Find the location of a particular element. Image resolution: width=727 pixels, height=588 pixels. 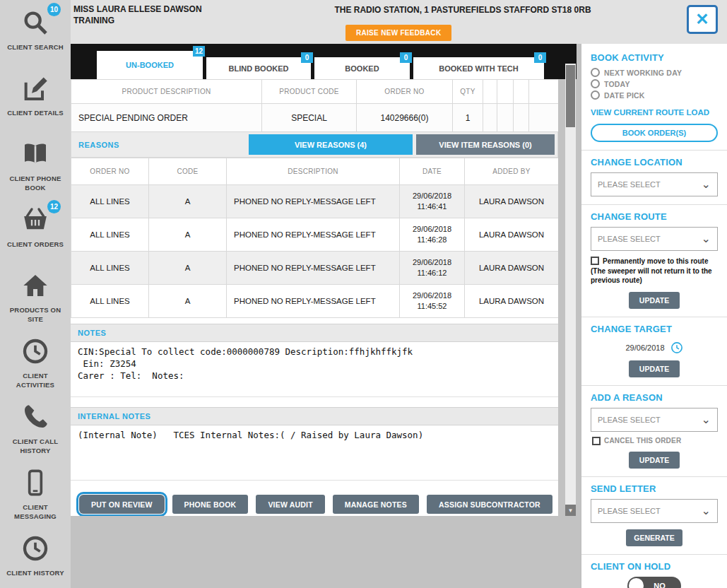

sidebar-item-client-history: CLIENT HISTORY is located at coordinates (35, 557).